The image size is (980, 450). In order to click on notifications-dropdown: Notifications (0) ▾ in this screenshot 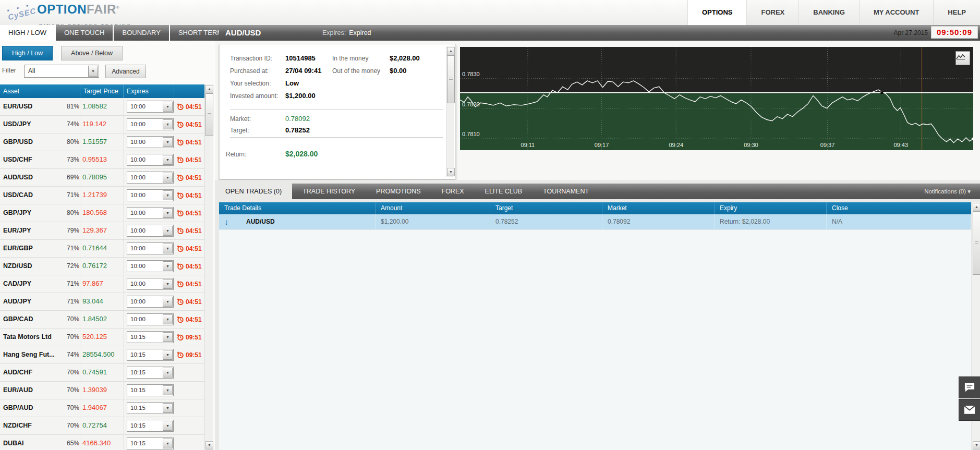, I will do `click(947, 191)`.